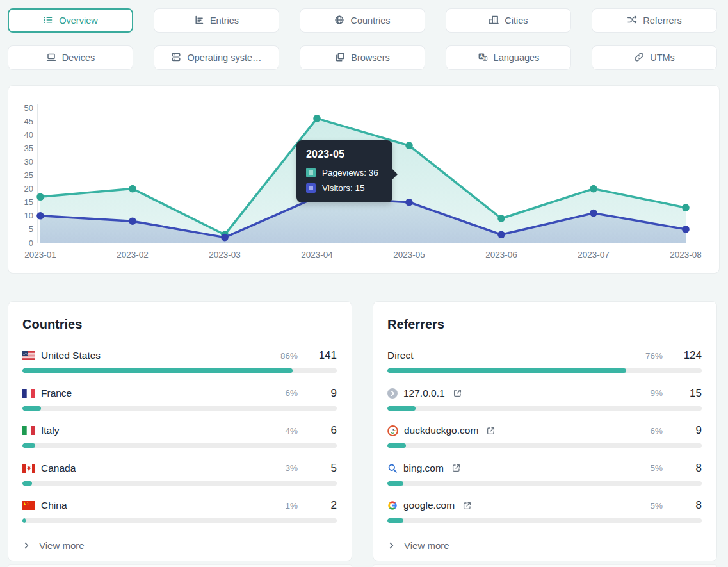  I want to click on y-tick-label: 5, so click(31, 229).